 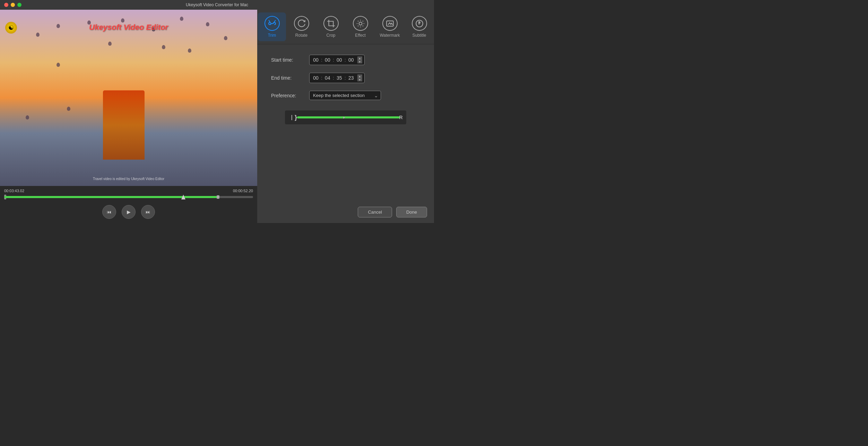 I want to click on timeline-markers: | } ▸ R, so click(x=346, y=117).